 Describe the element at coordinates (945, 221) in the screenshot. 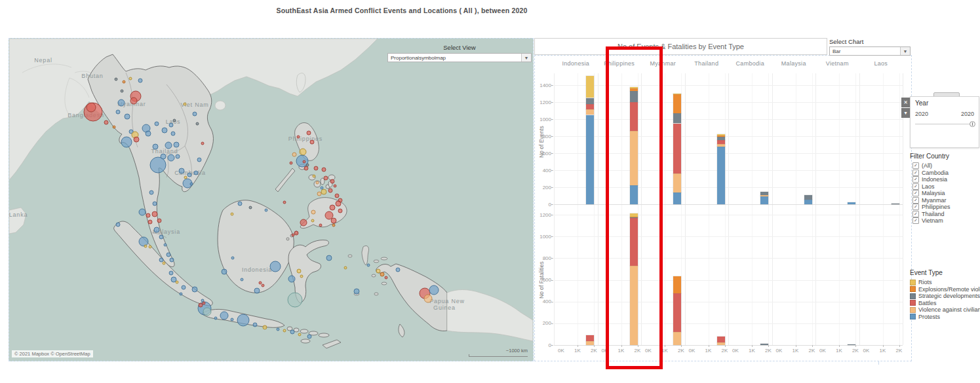

I see `filter-country-item: ✓Vietnam` at that location.